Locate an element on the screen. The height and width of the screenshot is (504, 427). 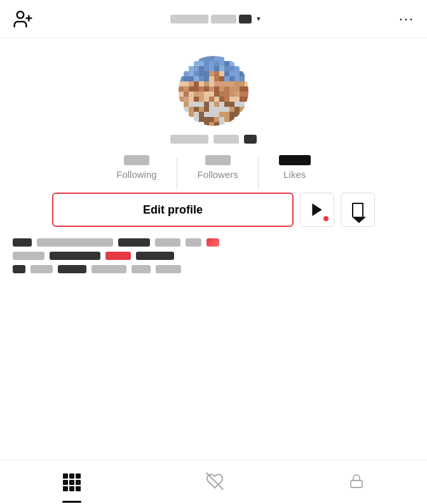
likes-count is located at coordinates (295, 160).